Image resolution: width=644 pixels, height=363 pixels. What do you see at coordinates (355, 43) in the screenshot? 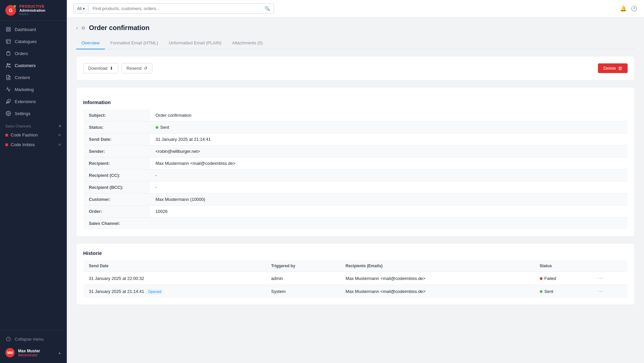
I see `tab-bar: Overview Formatted Email (HTML) Unformat…` at bounding box center [355, 43].